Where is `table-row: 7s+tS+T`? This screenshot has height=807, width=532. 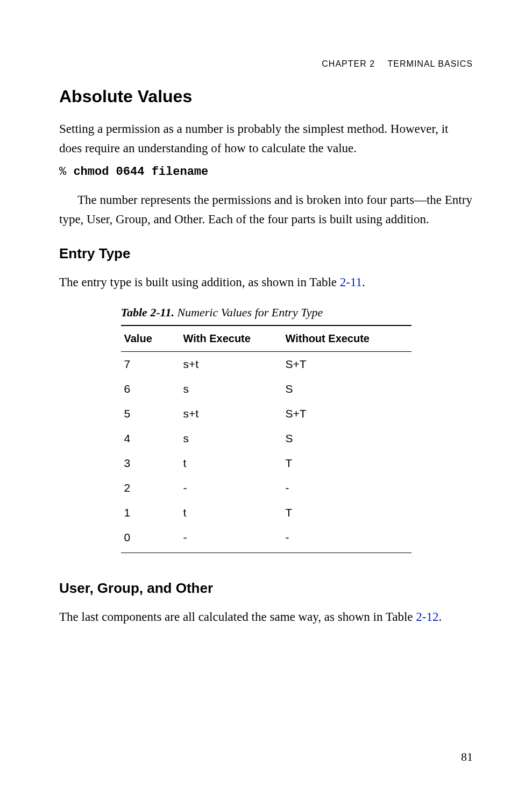
table-row: 7s+tS+T is located at coordinates (266, 365).